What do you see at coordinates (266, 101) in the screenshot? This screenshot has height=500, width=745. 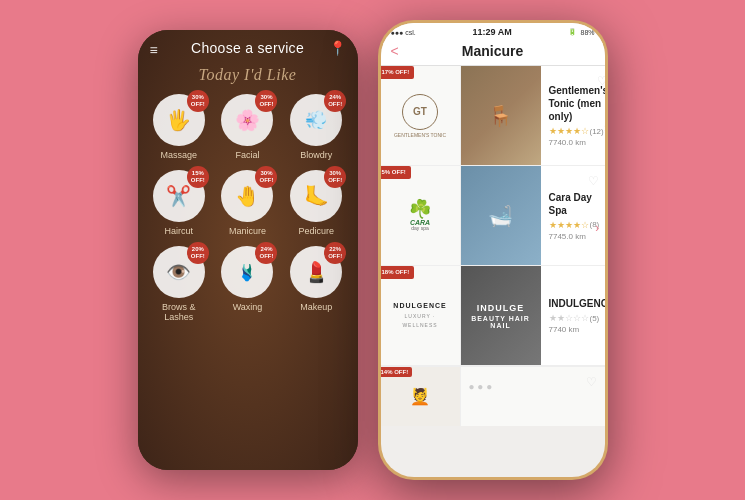 I see `facial-discount: 30% OFF!` at bounding box center [266, 101].